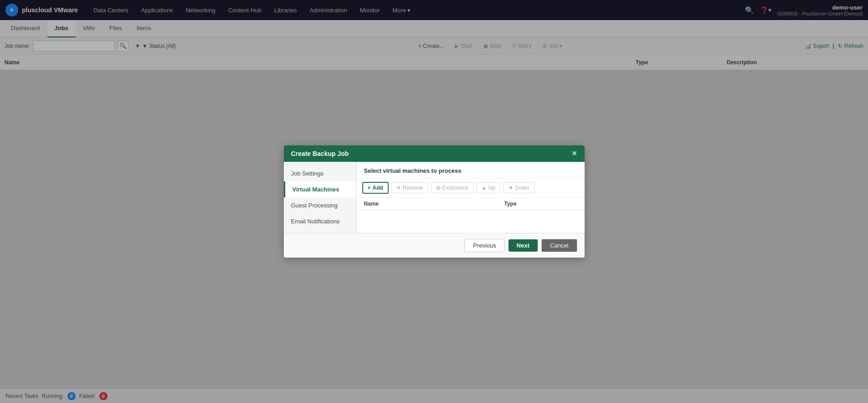  Describe the element at coordinates (511, 188) in the screenshot. I see `down-icon: ▼` at that location.